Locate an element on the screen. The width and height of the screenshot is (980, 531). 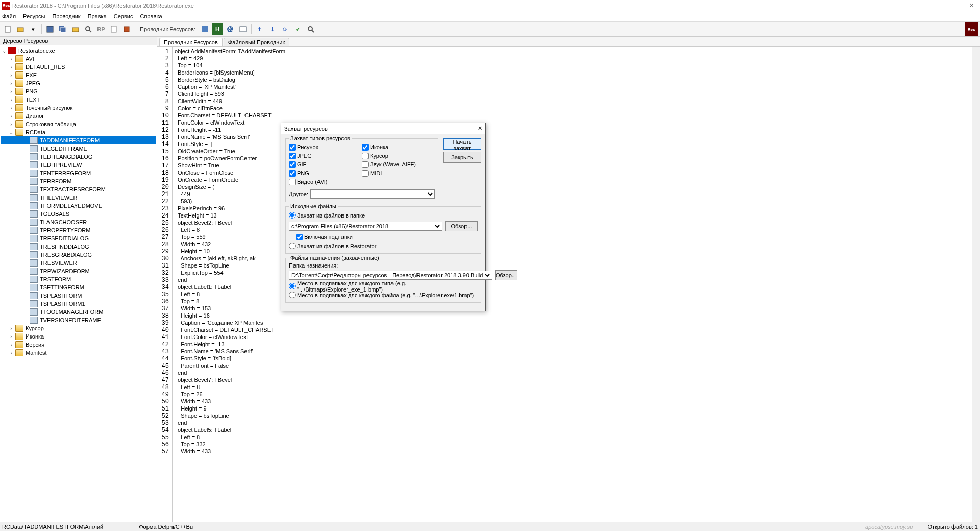
tree-folder: ›Иконка is located at coordinates (79, 336).